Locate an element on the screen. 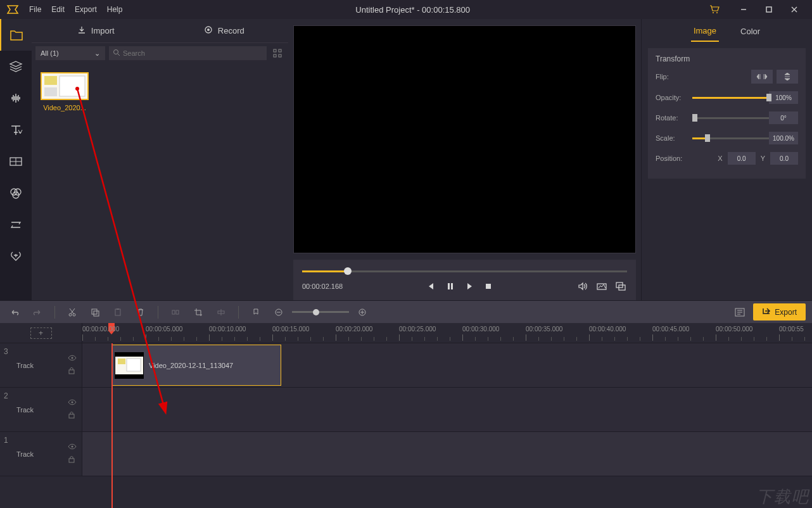  cart-icon is located at coordinates (714, 10).